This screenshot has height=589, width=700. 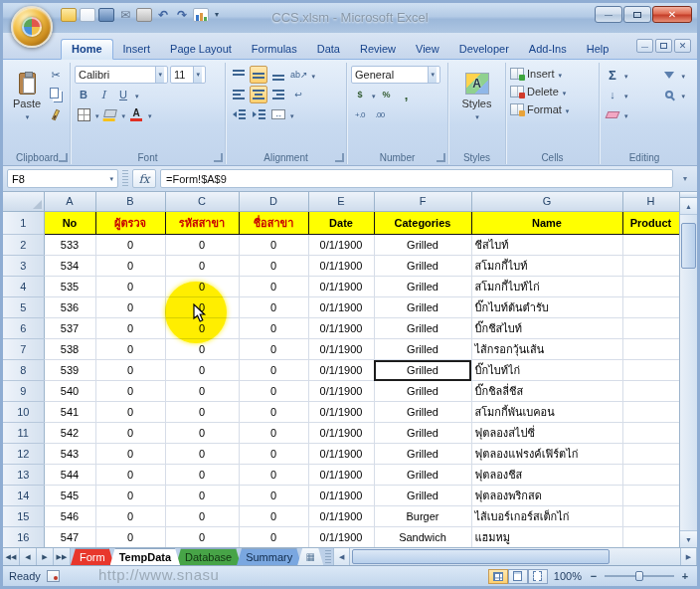 What do you see at coordinates (688, 557) in the screenshot?
I see `scroll-right-button: ▶` at bounding box center [688, 557].